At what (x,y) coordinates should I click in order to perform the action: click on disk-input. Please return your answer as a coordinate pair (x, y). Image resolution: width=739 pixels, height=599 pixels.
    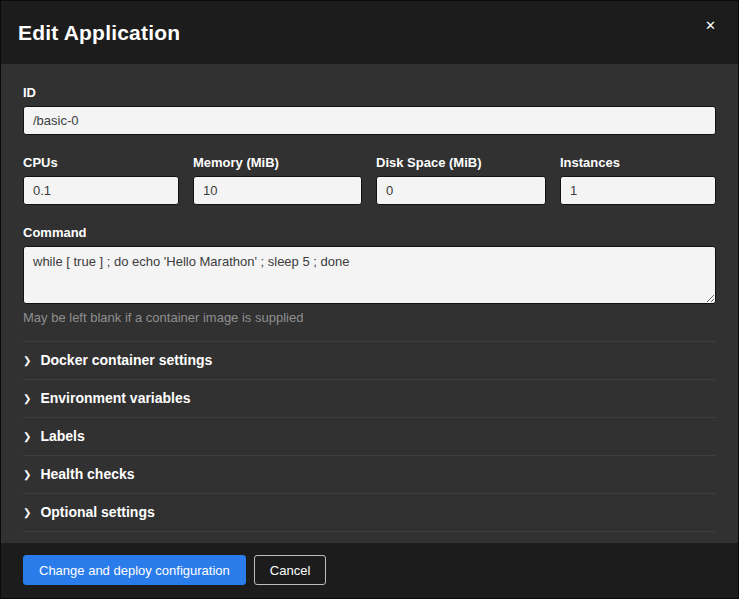
    Looking at the image, I should click on (461, 190).